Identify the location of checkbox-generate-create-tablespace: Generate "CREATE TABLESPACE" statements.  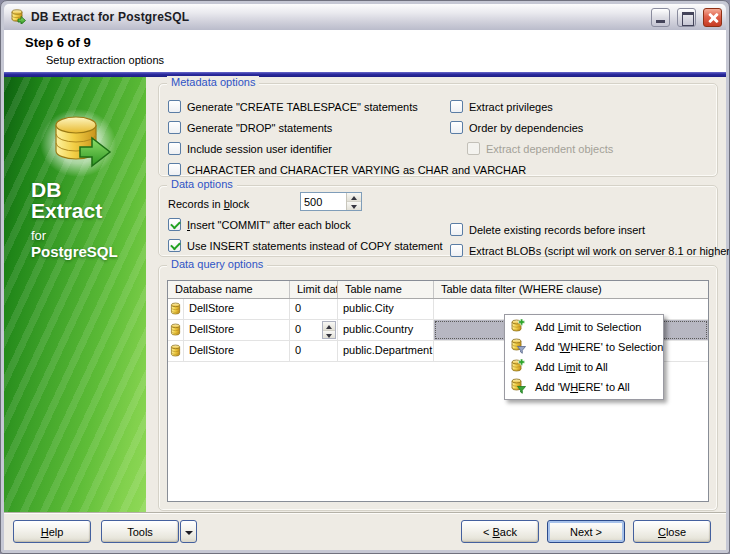
(442, 106).